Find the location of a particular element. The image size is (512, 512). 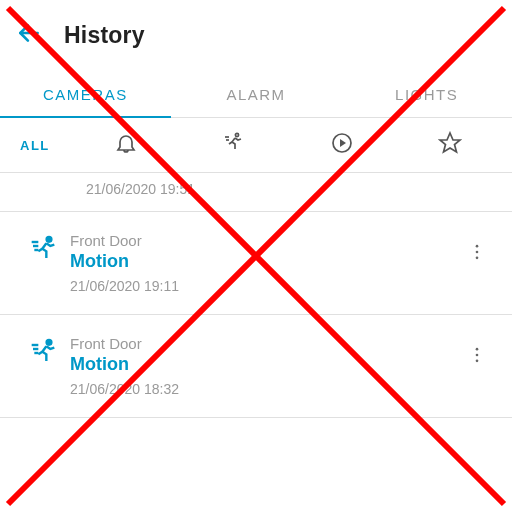

tab-label: CAMERAS is located at coordinates (86, 94).